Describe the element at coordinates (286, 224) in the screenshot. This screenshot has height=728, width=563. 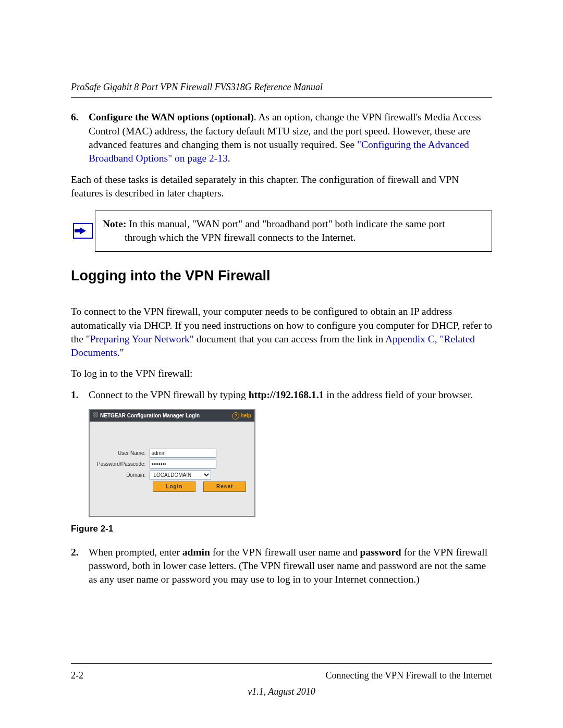
I see `note-line1: In this manual, "WAN port" and "broadban…` at that location.